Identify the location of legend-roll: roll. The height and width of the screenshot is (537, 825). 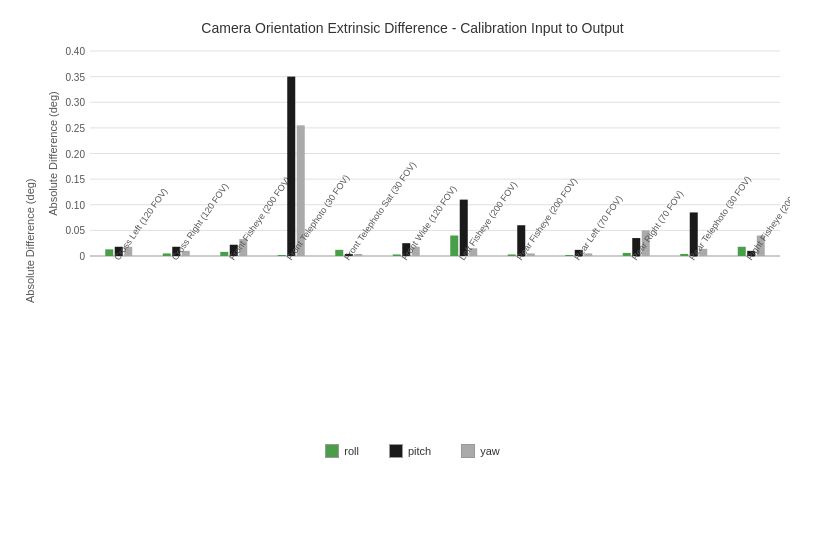
(342, 451).